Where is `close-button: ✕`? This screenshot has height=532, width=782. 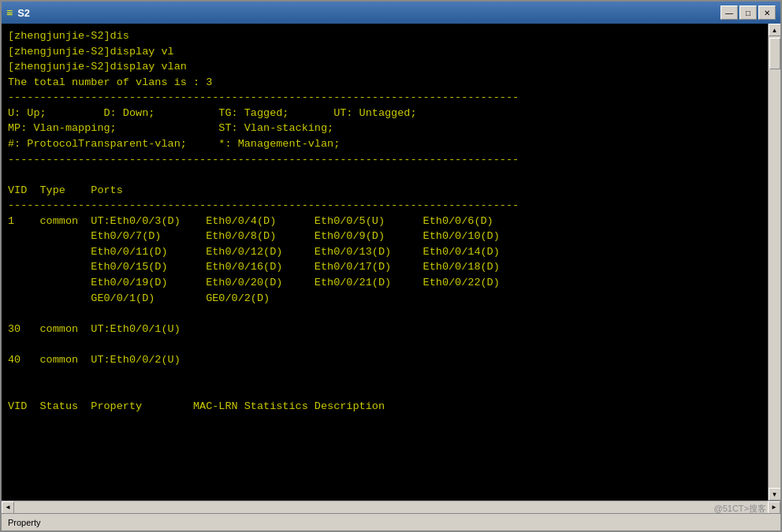 close-button: ✕ is located at coordinates (767, 13).